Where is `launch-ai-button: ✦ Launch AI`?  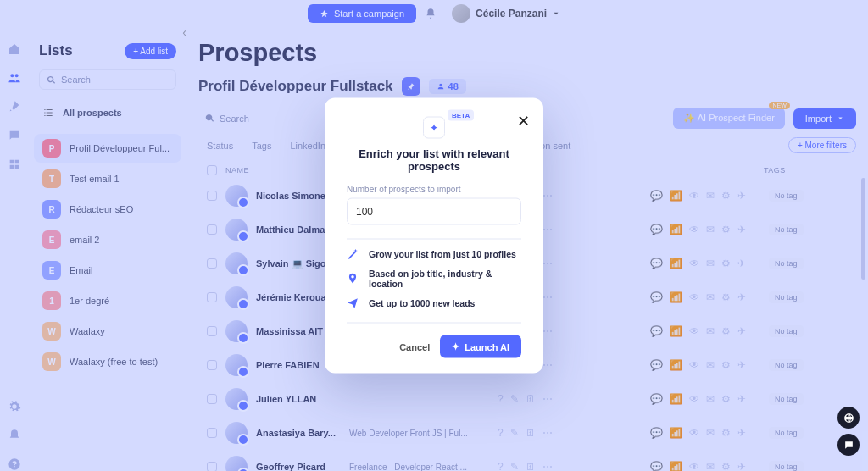
launch-ai-button: ✦ Launch AI is located at coordinates (481, 347).